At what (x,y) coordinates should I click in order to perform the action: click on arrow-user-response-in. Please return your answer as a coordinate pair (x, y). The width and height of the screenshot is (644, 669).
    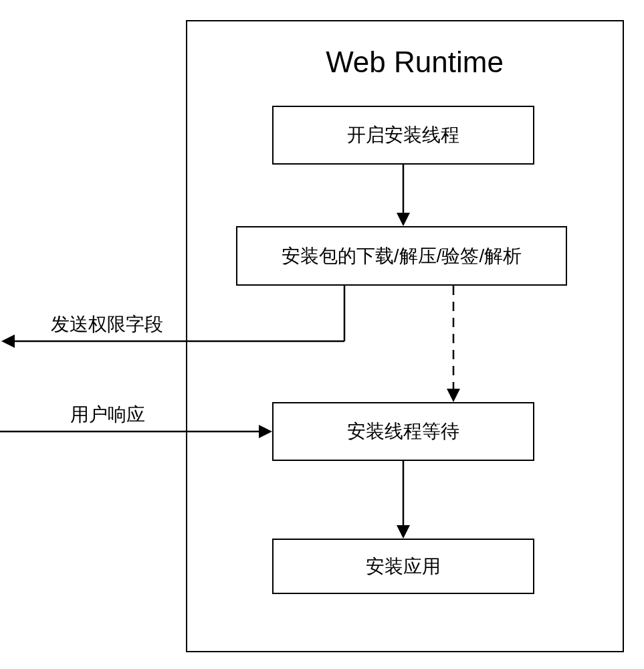
    Looking at the image, I should click on (136, 435).